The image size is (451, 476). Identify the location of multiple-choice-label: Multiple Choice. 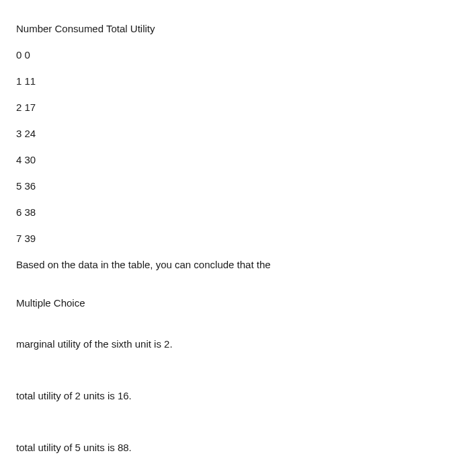
(226, 303).